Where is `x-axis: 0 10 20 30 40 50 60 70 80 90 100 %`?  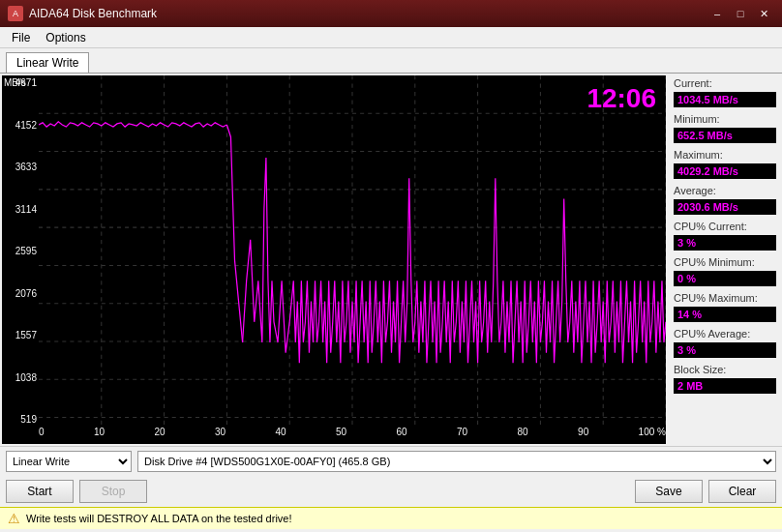
x-axis: 0 10 20 30 40 50 60 70 80 90 100 % is located at coordinates (352, 434).